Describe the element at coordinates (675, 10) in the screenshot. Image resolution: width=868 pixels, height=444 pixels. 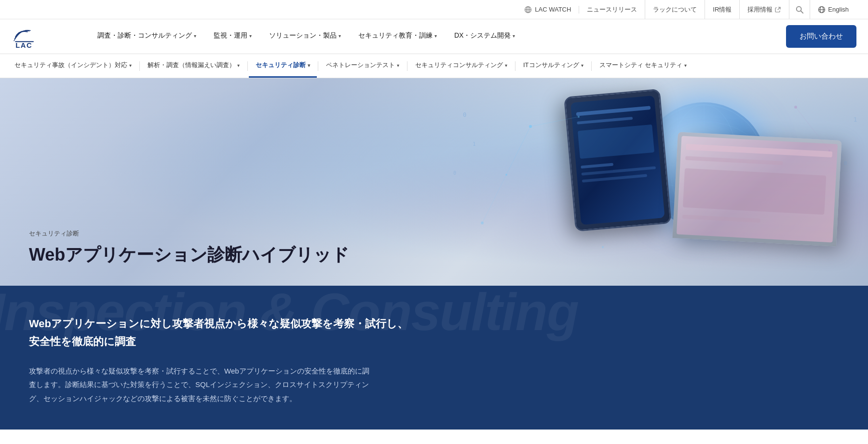
I see `about-link: ラックについて` at that location.